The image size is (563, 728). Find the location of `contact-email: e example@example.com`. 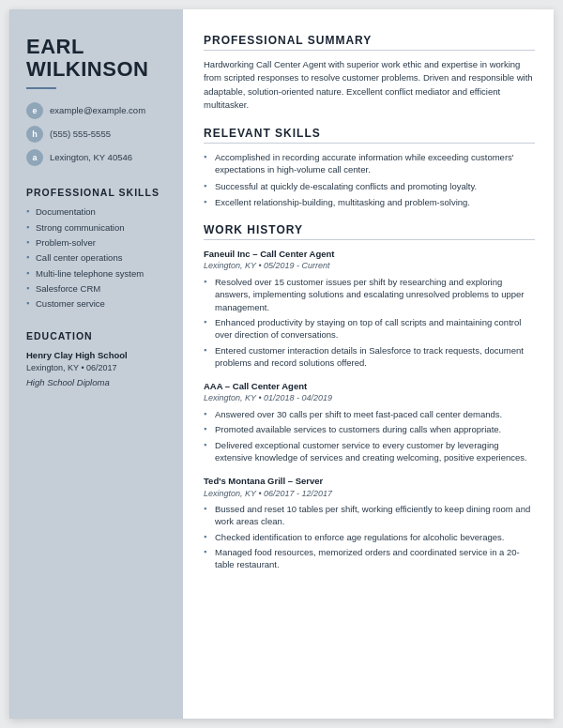

contact-email: e example@example.com is located at coordinates (96, 111).